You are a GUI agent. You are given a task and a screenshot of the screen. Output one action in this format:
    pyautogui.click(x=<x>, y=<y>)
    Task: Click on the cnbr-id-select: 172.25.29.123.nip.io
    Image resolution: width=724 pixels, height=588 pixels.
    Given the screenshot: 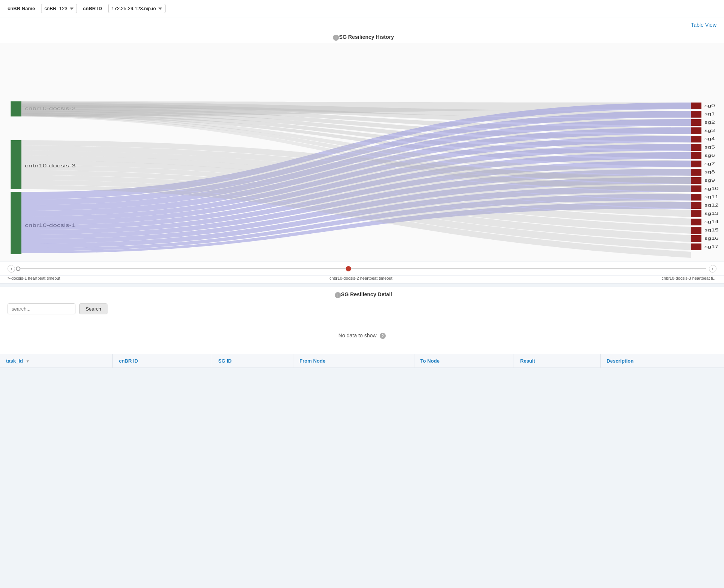 What is the action you would take?
    pyautogui.click(x=137, y=8)
    